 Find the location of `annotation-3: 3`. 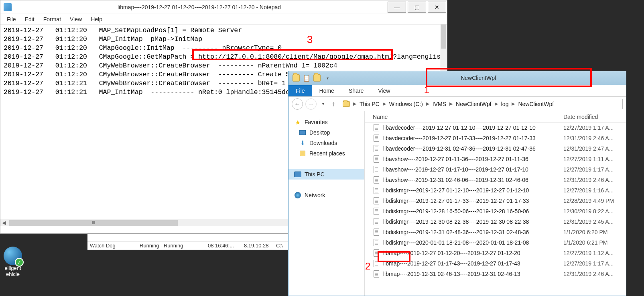

annotation-3: 3 is located at coordinates (310, 39).